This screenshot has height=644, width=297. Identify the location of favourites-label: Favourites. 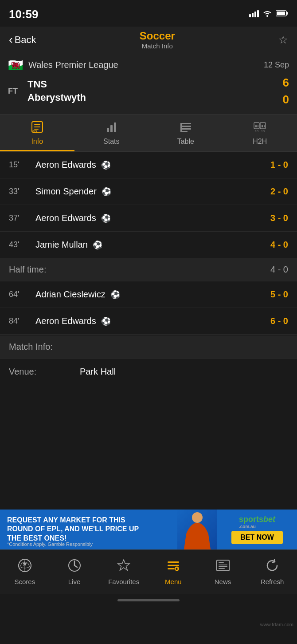
(124, 581).